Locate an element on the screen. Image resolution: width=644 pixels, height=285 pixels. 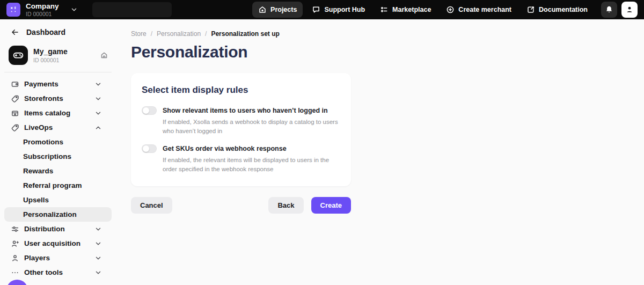
topbar-nav-create-merchant: Create merchant is located at coordinates (479, 10).